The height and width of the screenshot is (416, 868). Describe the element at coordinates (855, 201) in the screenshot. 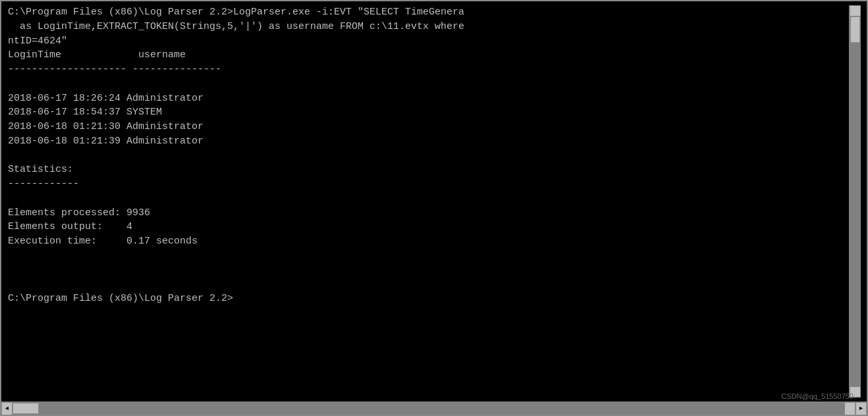

I see `vertical-scrollbar: ▲ ▼` at that location.